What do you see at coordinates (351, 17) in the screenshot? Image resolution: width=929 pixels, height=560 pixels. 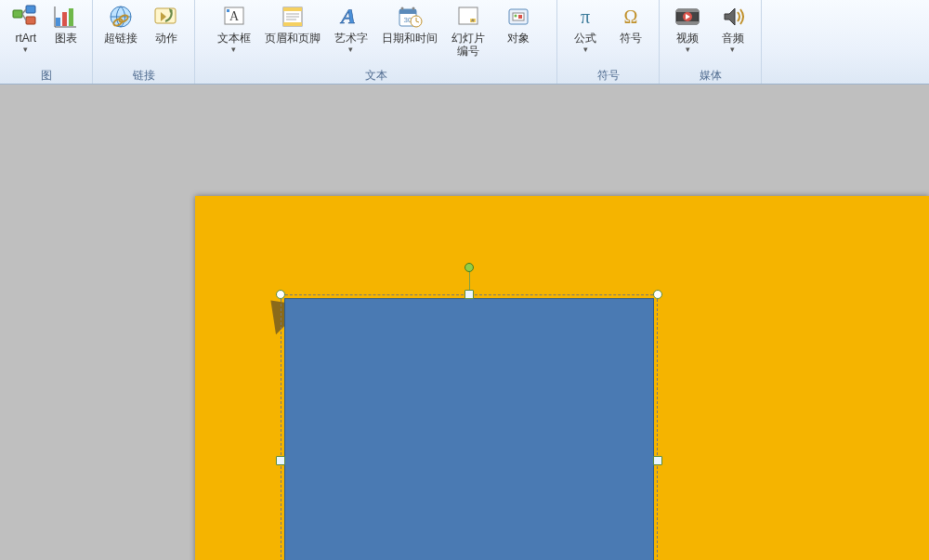 I see `wordart-icon: A` at bounding box center [351, 17].